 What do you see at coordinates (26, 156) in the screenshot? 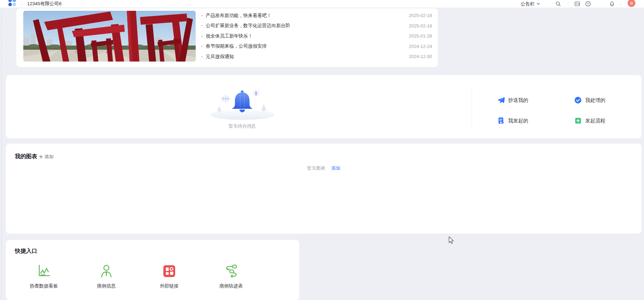
I see `my-charts-title: 我的图表` at bounding box center [26, 156].